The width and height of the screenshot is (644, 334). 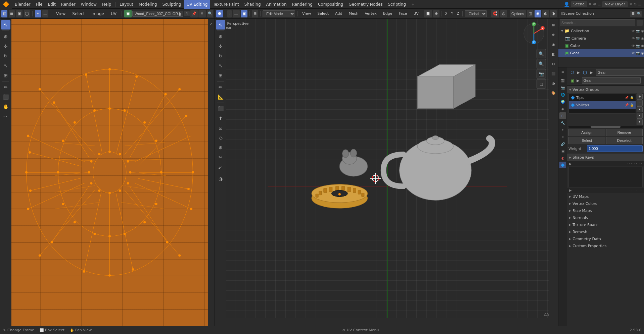 What do you see at coordinates (210, 14) in the screenshot?
I see `uv-zoom-btn: 🔍` at bounding box center [210, 14].